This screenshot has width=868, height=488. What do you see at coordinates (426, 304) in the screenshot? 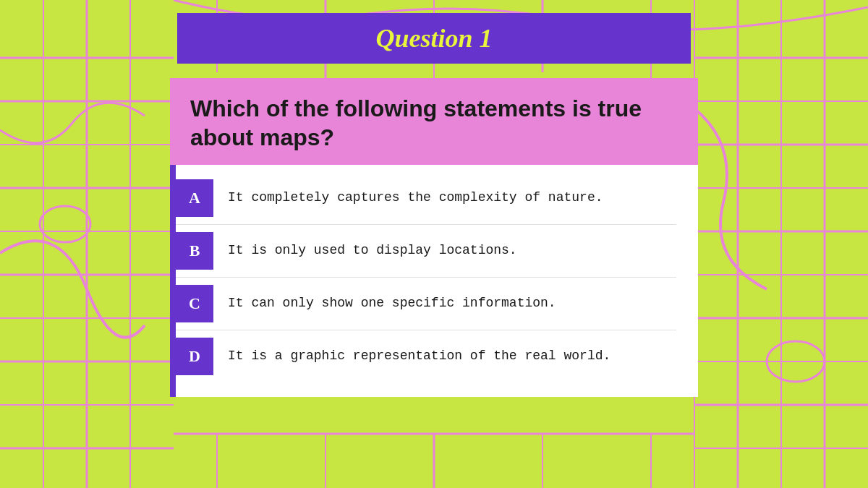
I see `answer-row-c: C It can only show one specific informat…` at bounding box center [426, 304].